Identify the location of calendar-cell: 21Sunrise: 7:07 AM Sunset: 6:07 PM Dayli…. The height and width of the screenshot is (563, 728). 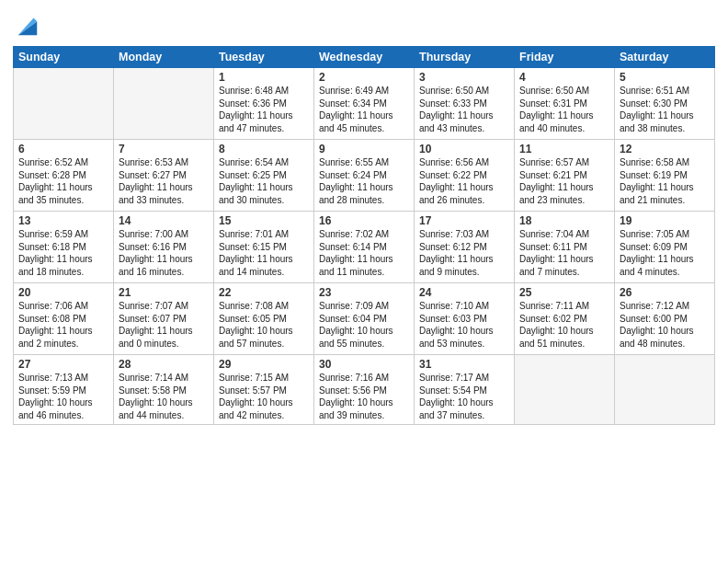
(164, 319).